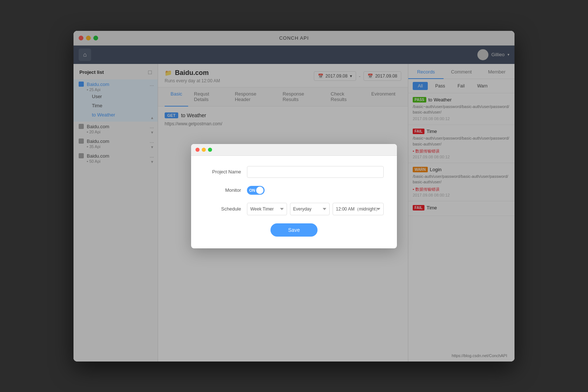 This screenshot has height=392, width=588. Describe the element at coordinates (223, 190) in the screenshot. I see `monitor-label: Monitor` at that location.